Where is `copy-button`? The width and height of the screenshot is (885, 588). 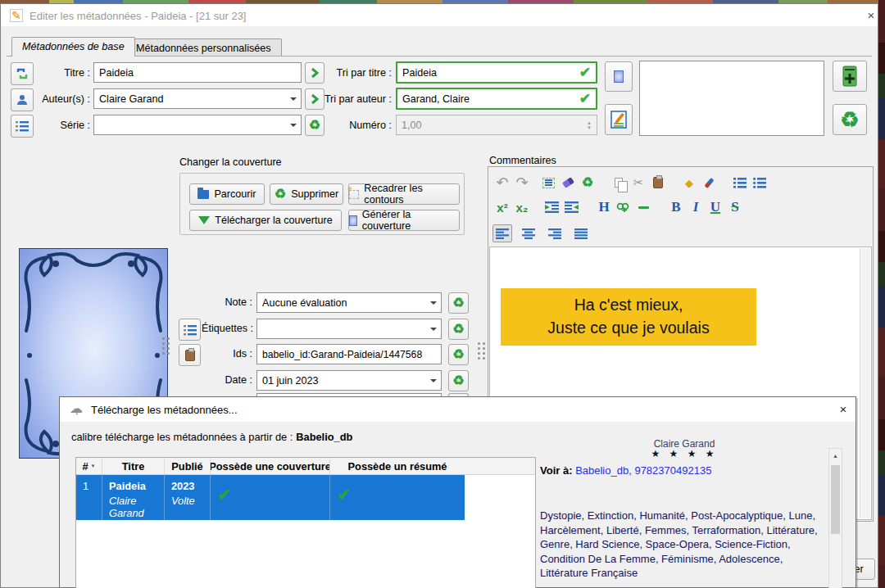 copy-button is located at coordinates (619, 183).